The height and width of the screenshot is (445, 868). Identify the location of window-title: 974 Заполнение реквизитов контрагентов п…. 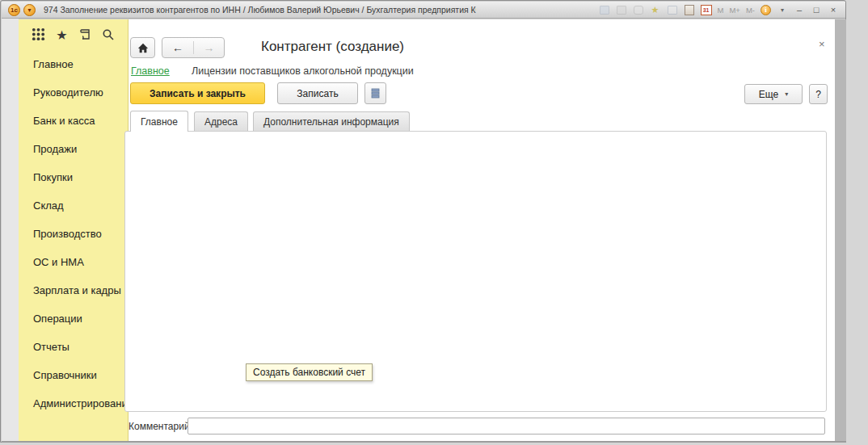
(260, 10).